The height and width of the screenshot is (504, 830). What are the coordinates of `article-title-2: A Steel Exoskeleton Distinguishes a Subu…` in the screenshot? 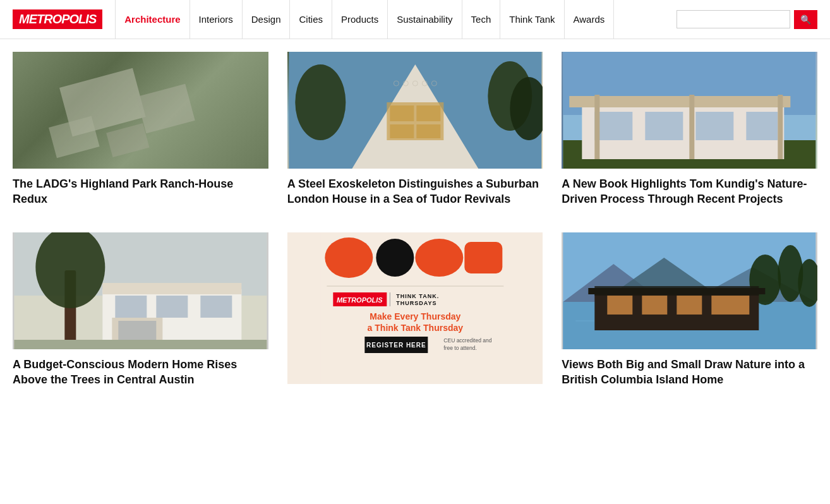 It's located at (416, 192).